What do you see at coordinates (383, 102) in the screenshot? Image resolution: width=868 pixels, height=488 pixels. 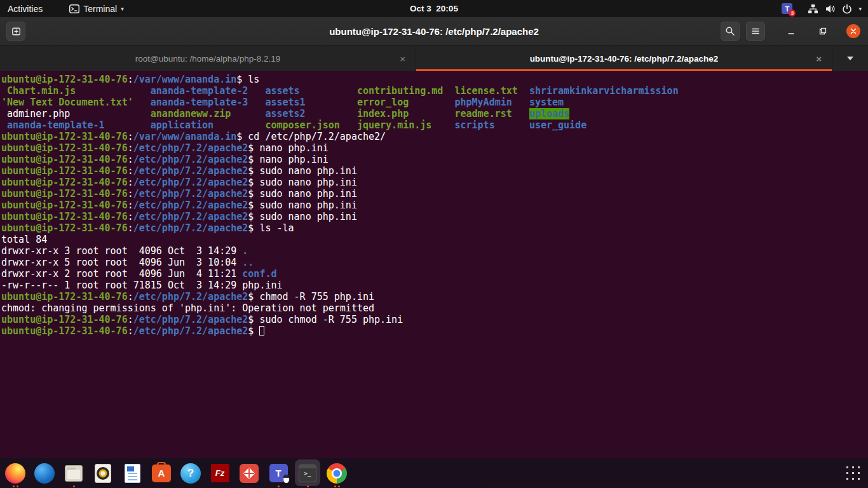 I see `text-segment: error_log` at bounding box center [383, 102].